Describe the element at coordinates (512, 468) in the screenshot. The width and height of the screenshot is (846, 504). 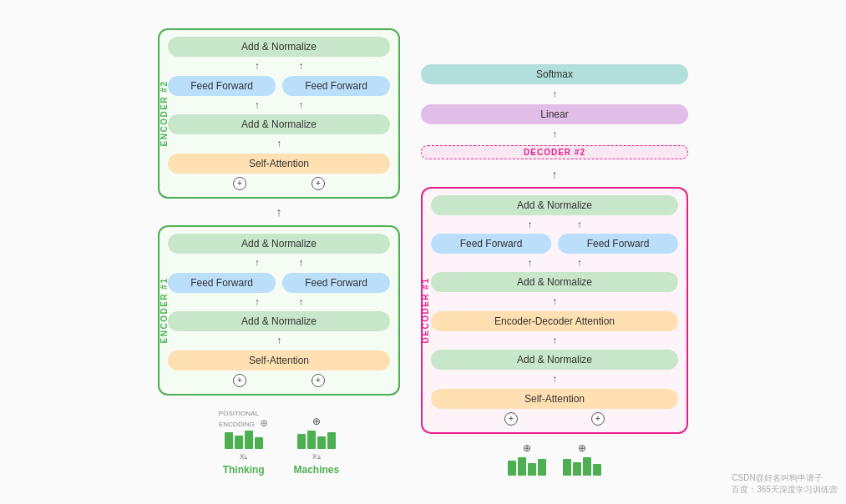
I see `dbar1` at that location.